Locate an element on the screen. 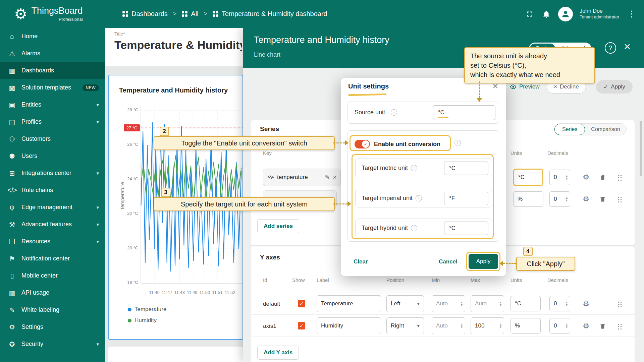  dashboard-title-input: Temperature & Humidity dashboard is located at coordinates (178, 45).